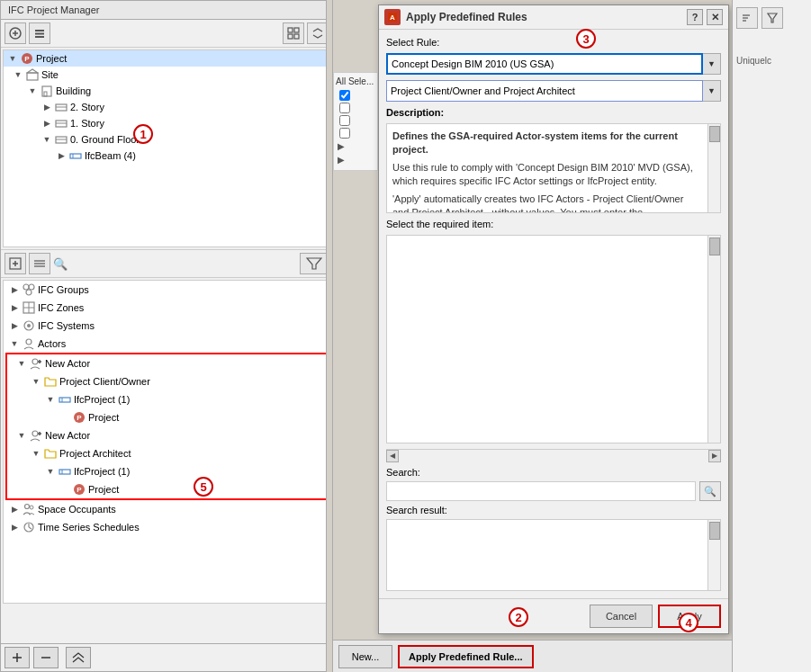  I want to click on project-1-item: ▶ P Project, so click(167, 417).